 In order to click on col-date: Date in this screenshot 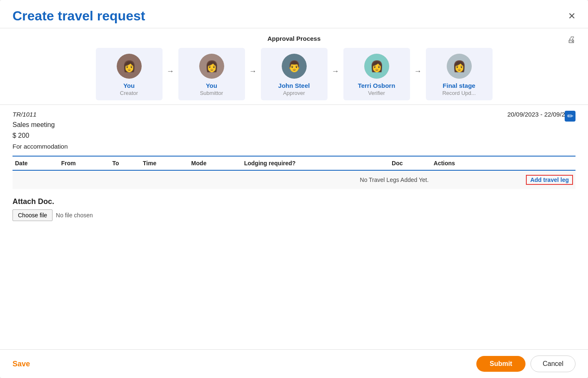, I will do `click(36, 163)`.